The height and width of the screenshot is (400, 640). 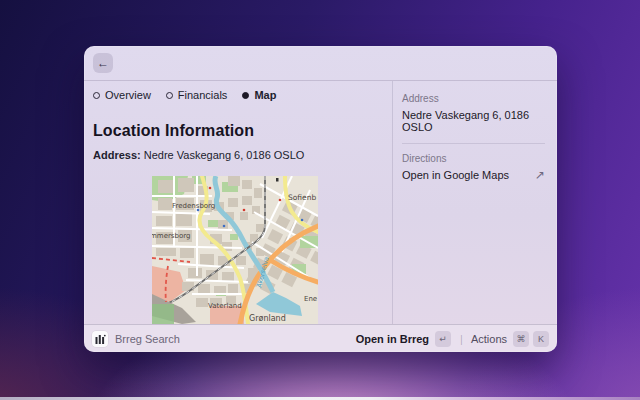 What do you see at coordinates (171, 236) in the screenshot?
I see `map-label-hammersborg: mmersborg` at bounding box center [171, 236].